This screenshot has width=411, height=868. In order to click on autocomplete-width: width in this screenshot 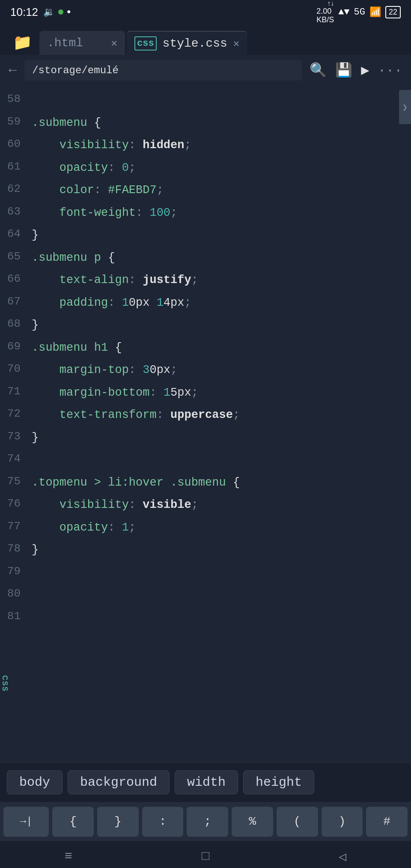, I will do `click(206, 782)`.